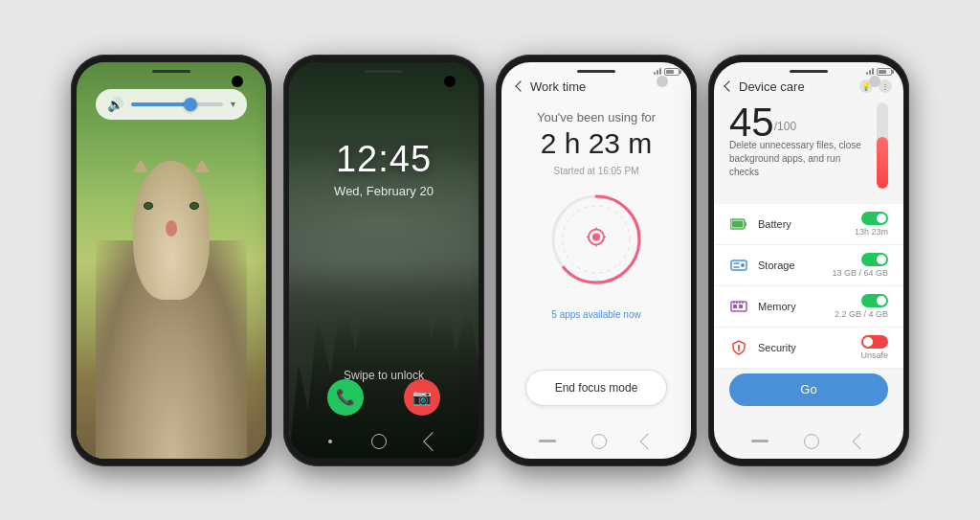 Image resolution: width=980 pixels, height=520 pixels. Describe the element at coordinates (680, 72) in the screenshot. I see `battery-tip` at that location.